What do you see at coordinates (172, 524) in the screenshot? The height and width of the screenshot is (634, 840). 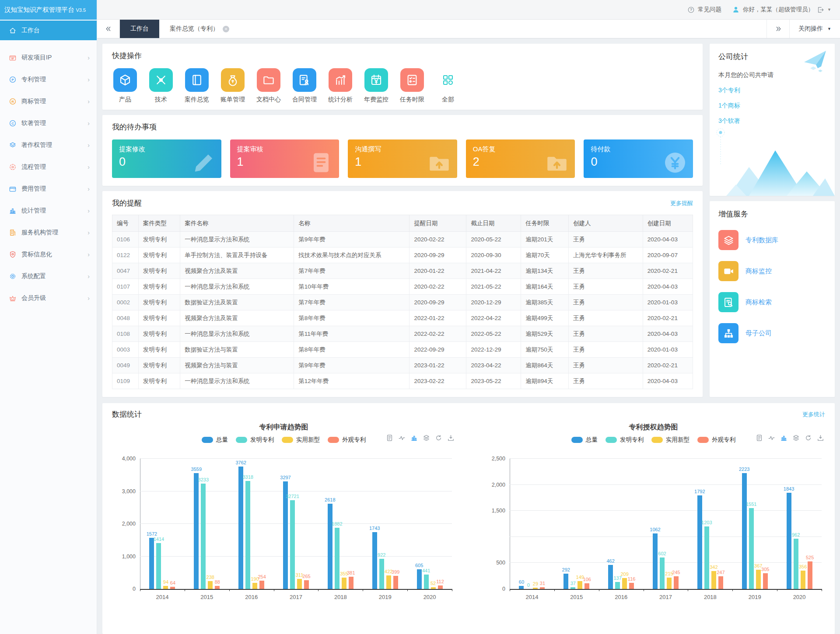 I see `bar-外观专利-2014: 64` at bounding box center [172, 524].